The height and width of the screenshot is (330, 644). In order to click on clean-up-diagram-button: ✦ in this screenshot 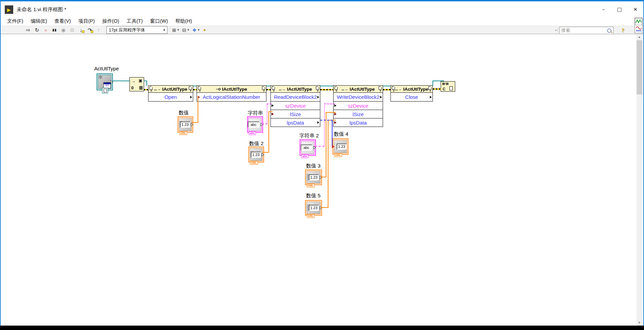, I will do `click(205, 30)`.